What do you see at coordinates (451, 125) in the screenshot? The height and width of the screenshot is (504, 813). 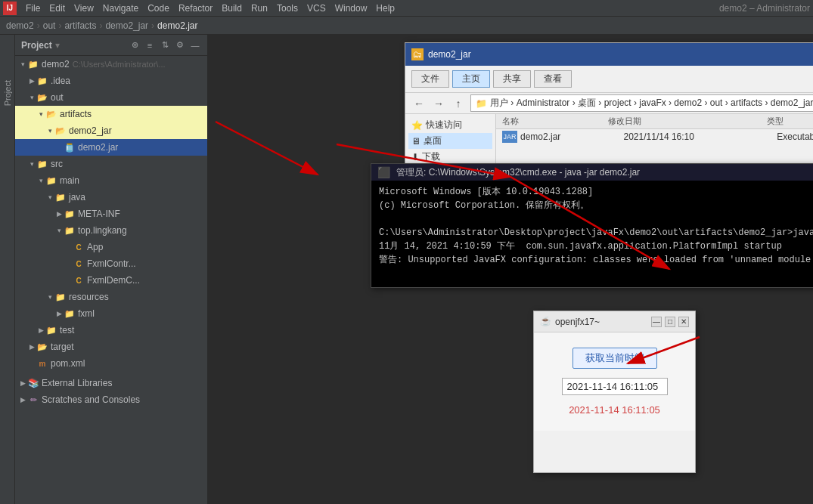 I see `fe-sidebar-quickaccess: ⭐ 快速访问` at bounding box center [451, 125].